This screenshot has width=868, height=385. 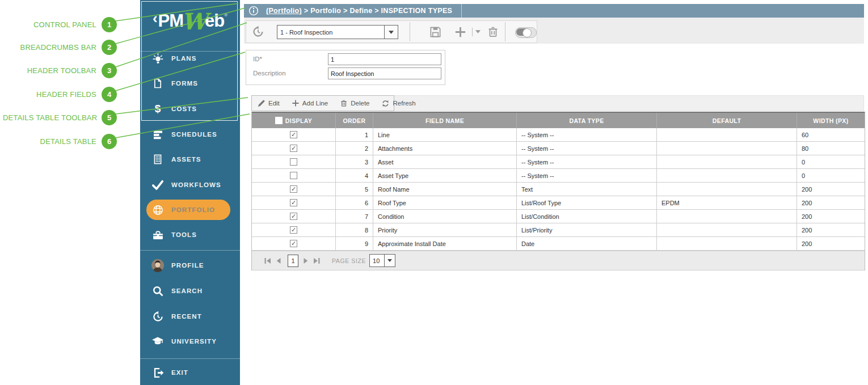 What do you see at coordinates (445, 176) in the screenshot?
I see `field-name-cell: Asset Type` at bounding box center [445, 176].